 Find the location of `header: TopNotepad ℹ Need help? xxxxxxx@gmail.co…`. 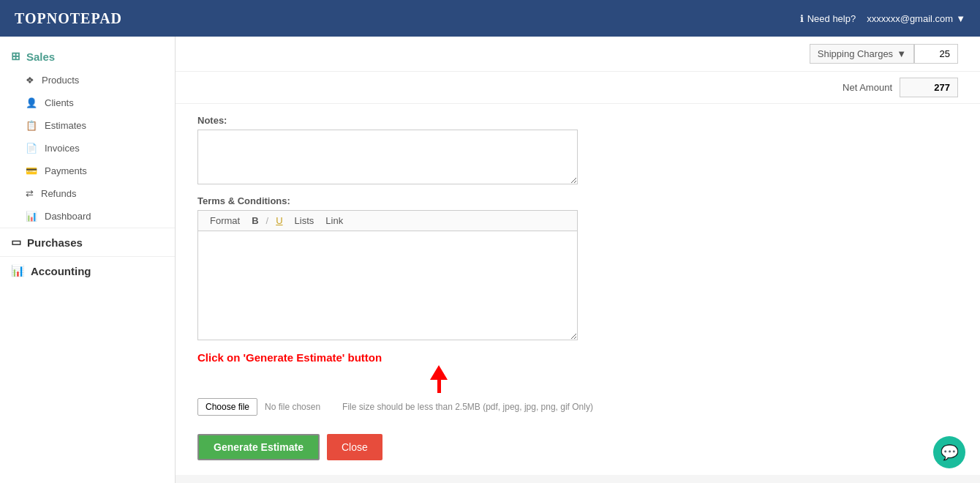

header: TopNotepad ℹ Need help? xxxxxxx@gmail.co… is located at coordinates (490, 18).